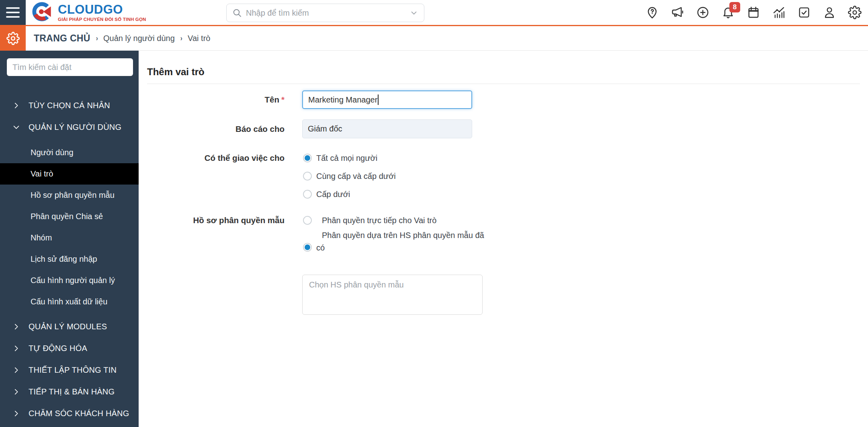 This screenshot has height=427, width=868. I want to click on cloudgo-logo-icon, so click(42, 12).